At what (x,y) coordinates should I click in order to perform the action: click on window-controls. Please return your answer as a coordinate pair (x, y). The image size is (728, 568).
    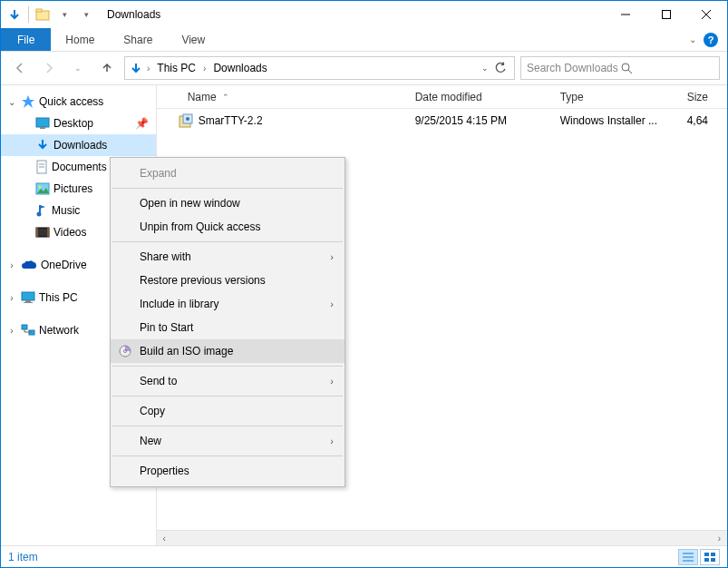
    Looking at the image, I should click on (665, 15).